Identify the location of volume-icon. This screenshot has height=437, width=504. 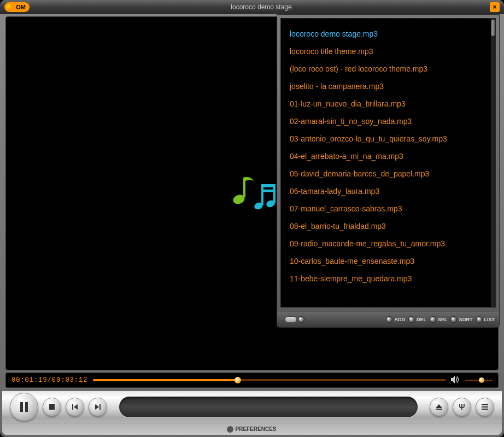
(455, 380).